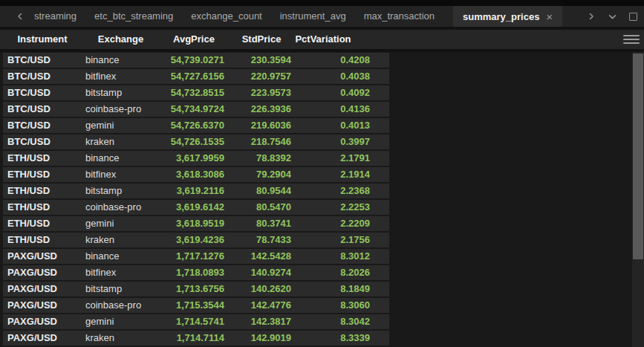  I want to click on cell-pctvariation: 0.4136, so click(338, 109).